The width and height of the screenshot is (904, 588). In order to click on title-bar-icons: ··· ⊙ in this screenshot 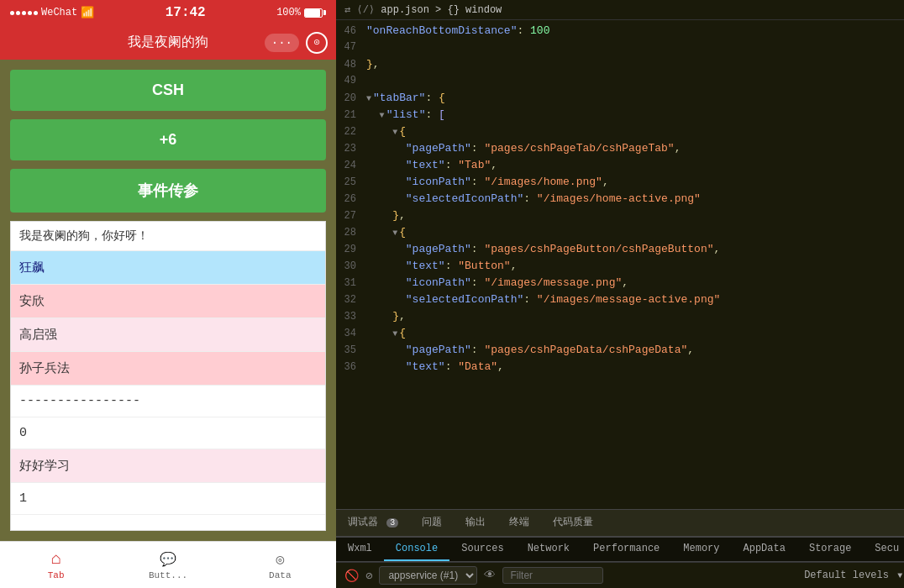, I will do `click(296, 43)`.